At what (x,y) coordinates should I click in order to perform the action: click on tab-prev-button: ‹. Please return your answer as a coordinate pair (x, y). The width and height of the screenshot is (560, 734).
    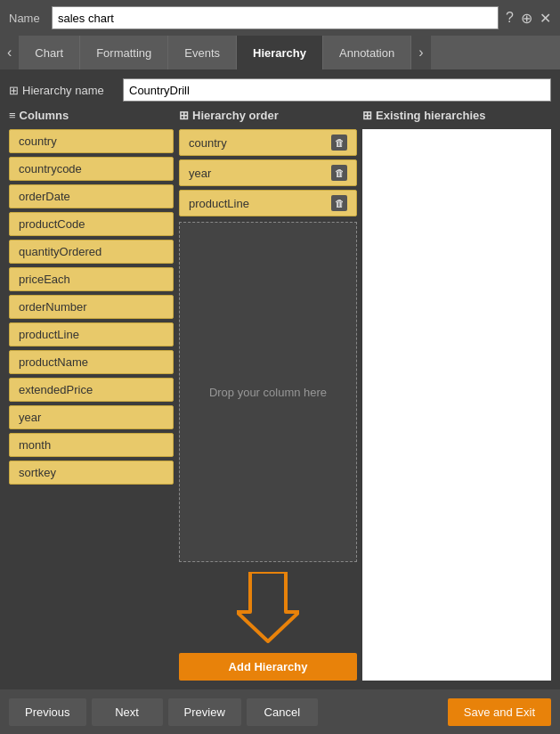
    Looking at the image, I should click on (9, 53).